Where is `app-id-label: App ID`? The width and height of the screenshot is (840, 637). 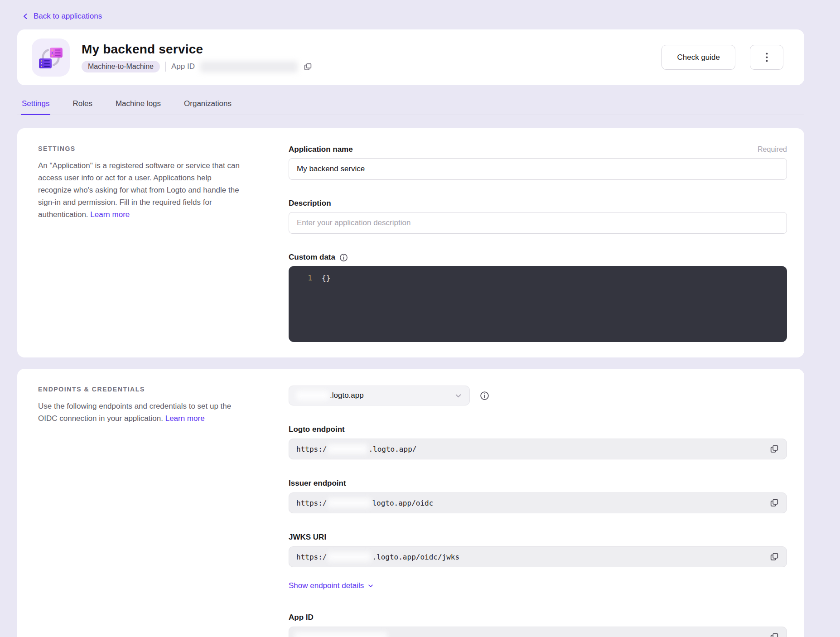
app-id-label: App ID is located at coordinates (183, 67).